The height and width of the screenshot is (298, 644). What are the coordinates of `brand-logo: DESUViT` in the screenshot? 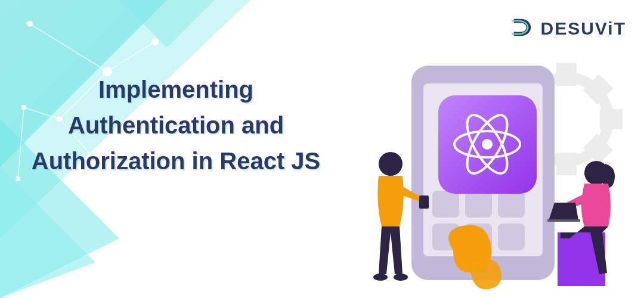 It's located at (568, 29).